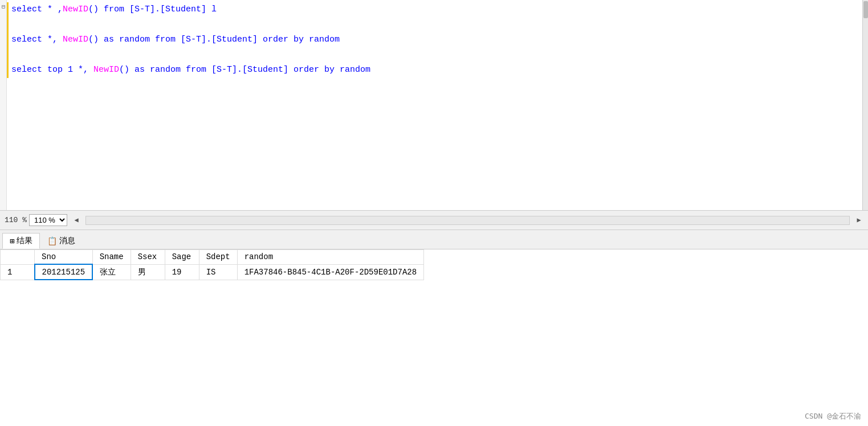 The image size is (868, 426). What do you see at coordinates (866, 10) in the screenshot?
I see `scrollbar-thumb` at bounding box center [866, 10].